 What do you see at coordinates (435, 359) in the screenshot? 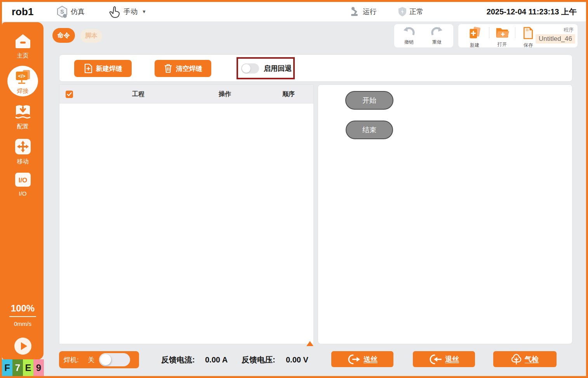
I see `wire-retract-icon` at bounding box center [435, 359].